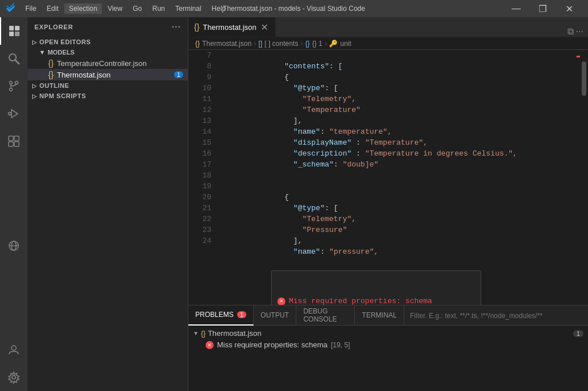 The height and width of the screenshot is (391, 588). Describe the element at coordinates (388, 333) in the screenshot. I see `problems-section-thermostat: ▼ {} Thermostat.json 1` at that location.